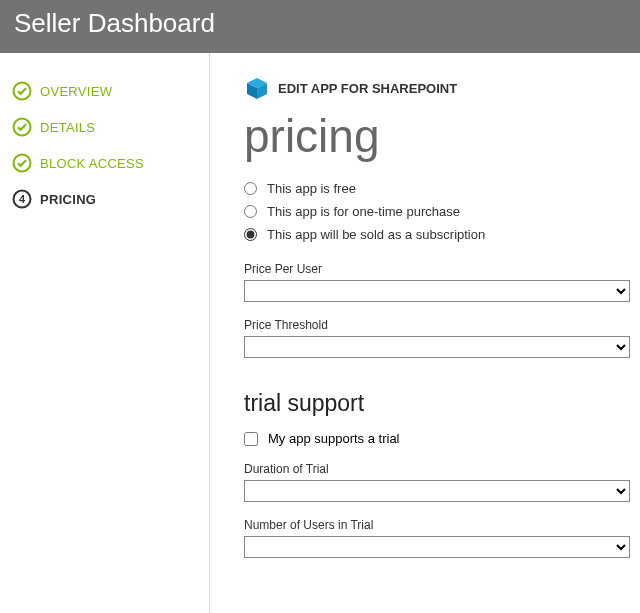  What do you see at coordinates (114, 23) in the screenshot?
I see `page-title: Seller Dashboard` at bounding box center [114, 23].